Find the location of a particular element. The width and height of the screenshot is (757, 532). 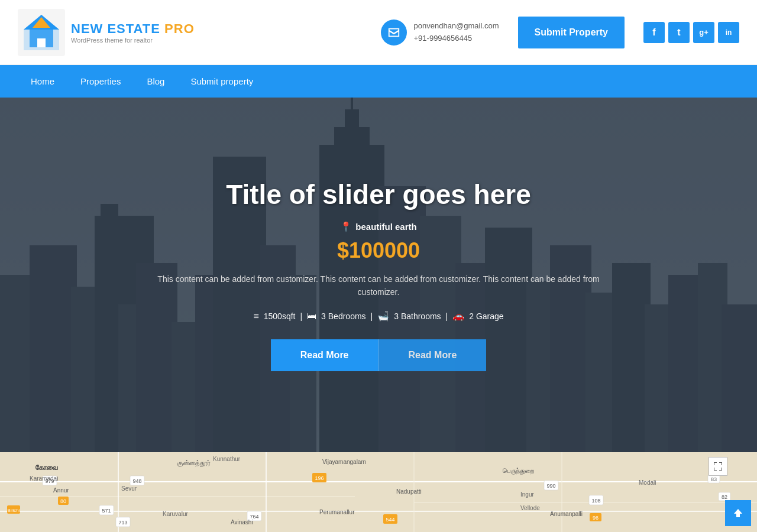

svg-text: Modali is located at coordinates (647, 482).